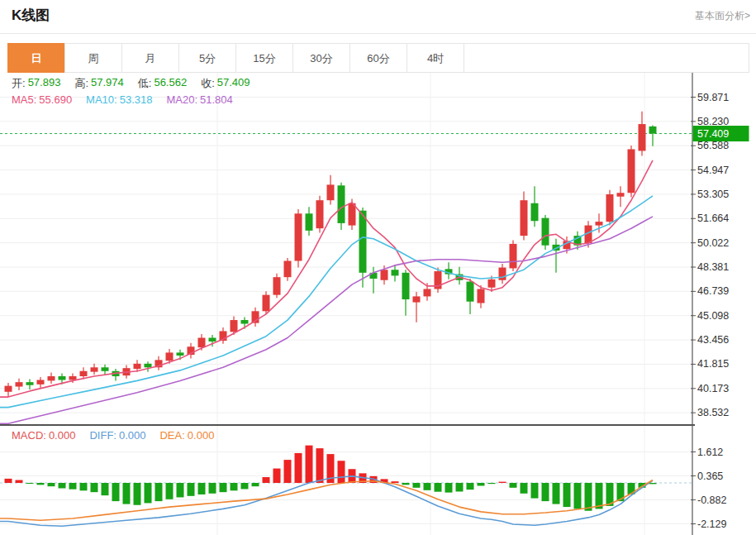 The image size is (756, 535). What do you see at coordinates (713, 98) in the screenshot?
I see `svg-text: 59.871` at bounding box center [713, 98].